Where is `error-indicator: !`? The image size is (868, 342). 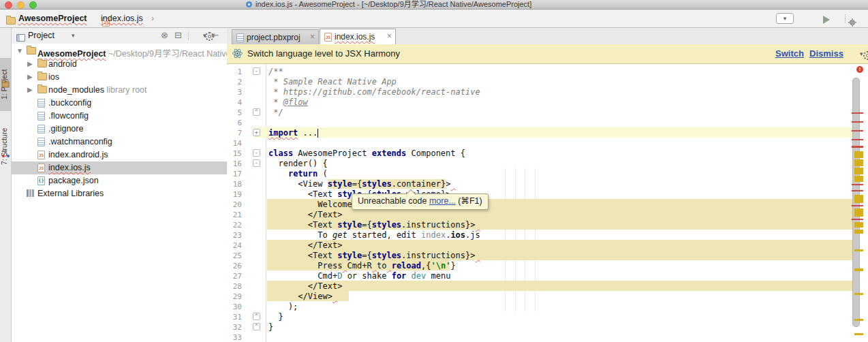
error-indicator: ! is located at coordinates (860, 69).